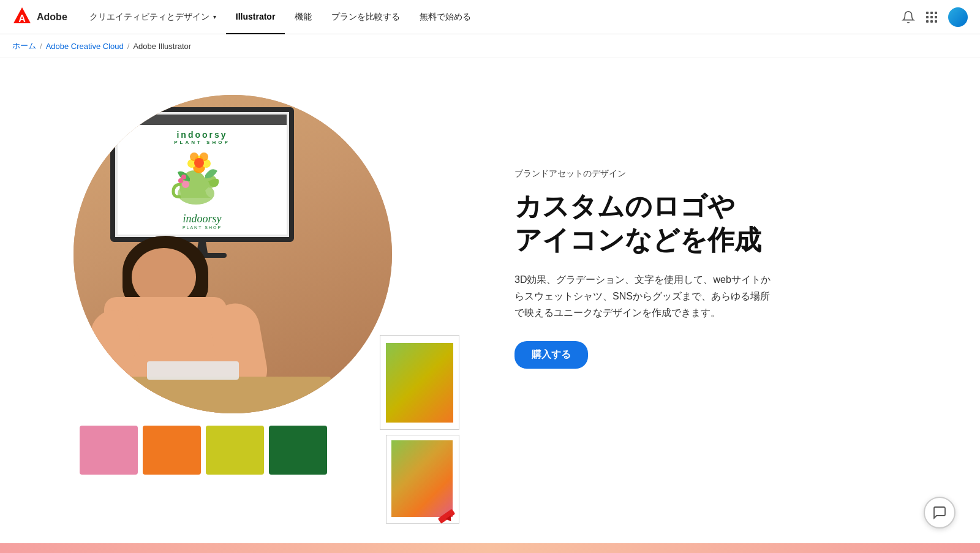 This screenshot has width=980, height=553. What do you see at coordinates (729, 223) in the screenshot?
I see `main-heading: カスタムのロゴや アイコンなどを作成` at bounding box center [729, 223].